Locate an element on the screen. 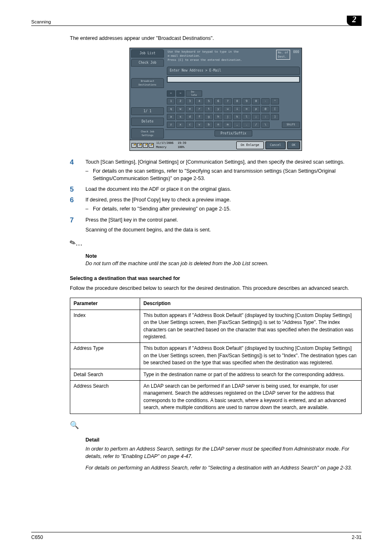  ss-key: i is located at coordinates (237, 109).